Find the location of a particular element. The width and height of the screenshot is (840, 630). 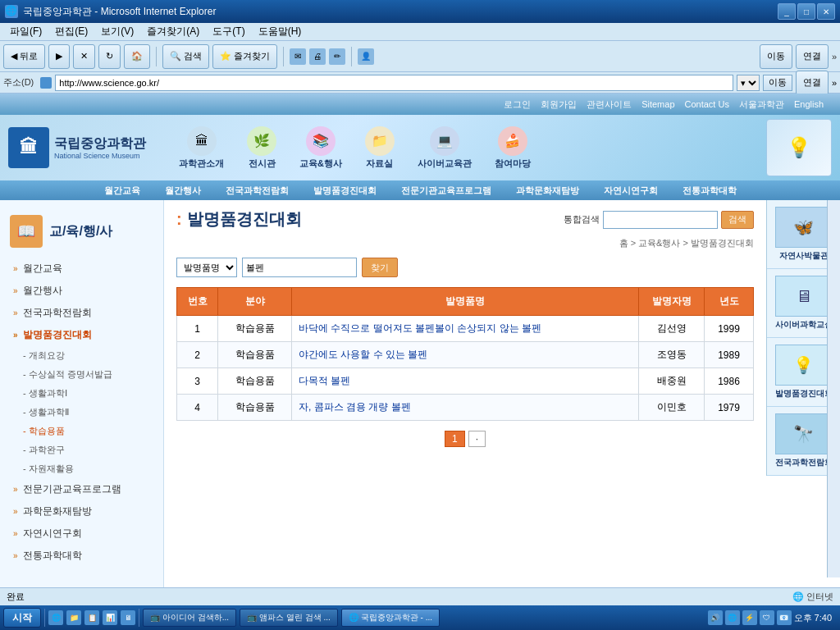

subnav-traditional: 전통과학대학 is located at coordinates (710, 190).